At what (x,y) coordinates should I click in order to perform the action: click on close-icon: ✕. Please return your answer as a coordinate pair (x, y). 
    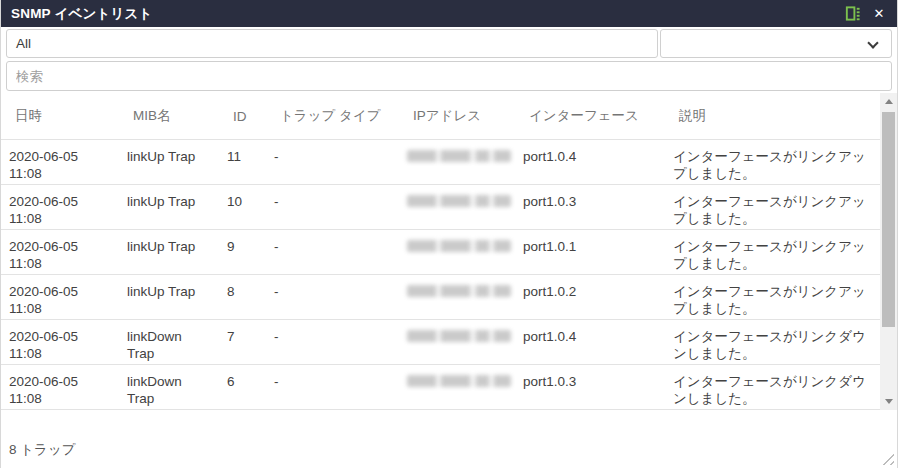
    Looking at the image, I should click on (879, 14).